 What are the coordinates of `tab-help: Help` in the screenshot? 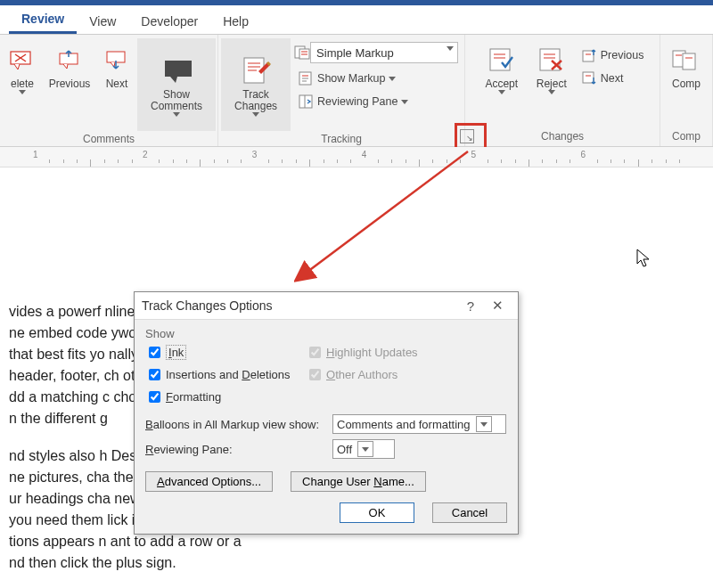 It's located at (235, 21).